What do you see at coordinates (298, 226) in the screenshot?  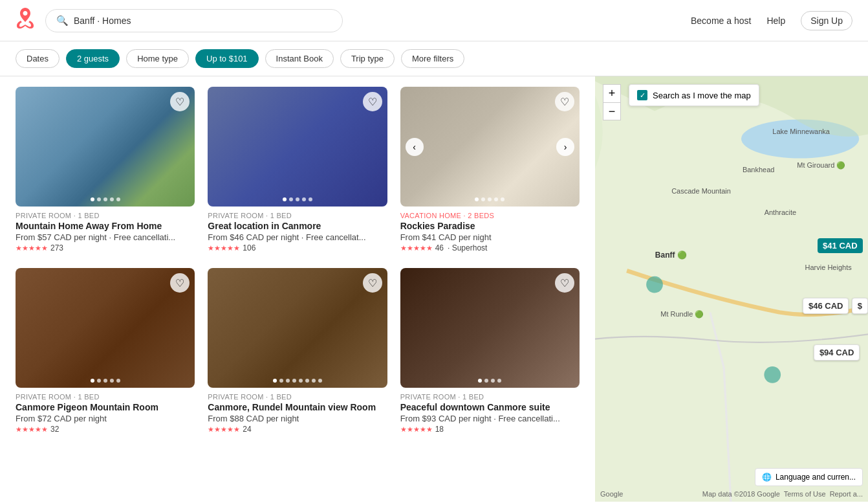 I see `listing-title-2: Great location in Canmore` at bounding box center [298, 226].